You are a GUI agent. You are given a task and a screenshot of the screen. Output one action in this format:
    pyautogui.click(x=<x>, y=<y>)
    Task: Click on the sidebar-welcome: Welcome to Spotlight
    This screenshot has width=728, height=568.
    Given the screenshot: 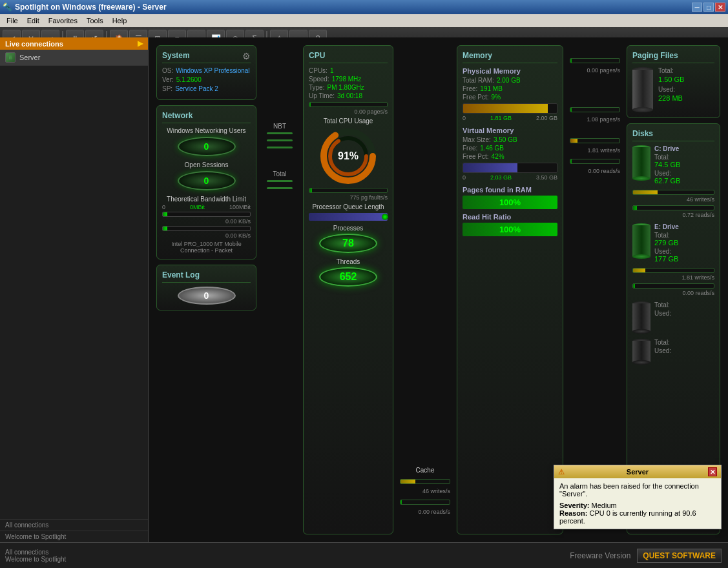 What is the action you would take?
    pyautogui.click(x=74, y=536)
    